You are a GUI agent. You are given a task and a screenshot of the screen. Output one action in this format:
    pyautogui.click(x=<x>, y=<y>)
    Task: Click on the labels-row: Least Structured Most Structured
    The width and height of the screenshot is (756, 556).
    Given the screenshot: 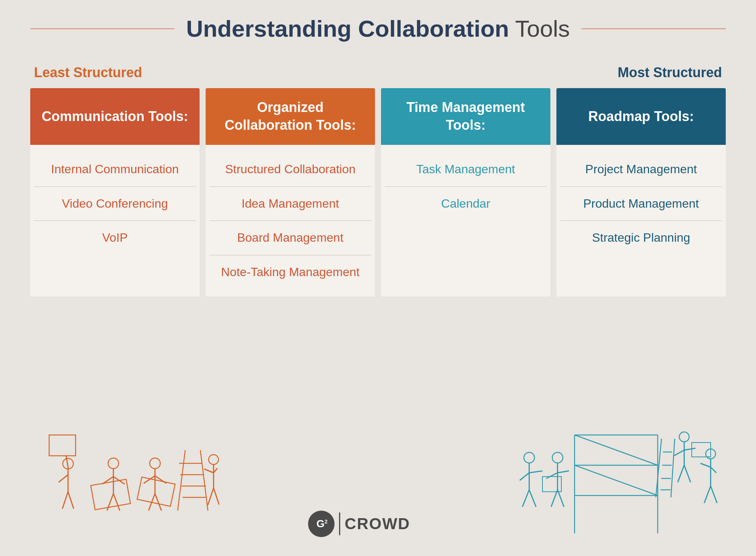 What is the action you would take?
    pyautogui.click(x=378, y=73)
    